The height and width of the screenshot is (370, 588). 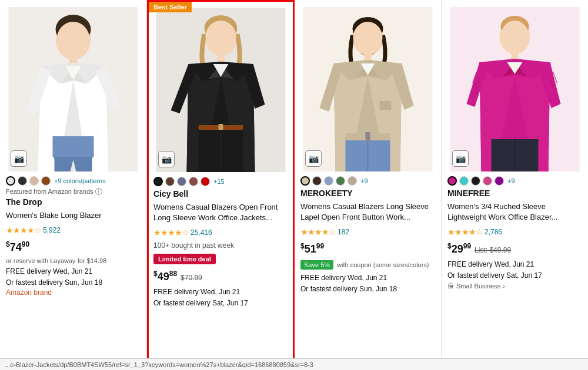 What do you see at coordinates (512, 181) in the screenshot?
I see `more-colors-link-4: +9` at bounding box center [512, 181].